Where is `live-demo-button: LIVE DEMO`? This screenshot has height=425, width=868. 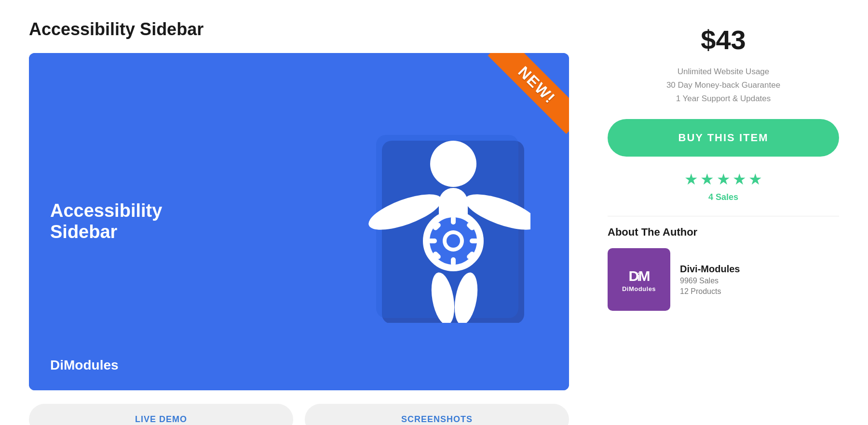
live-demo-button: LIVE DEMO is located at coordinates (161, 414).